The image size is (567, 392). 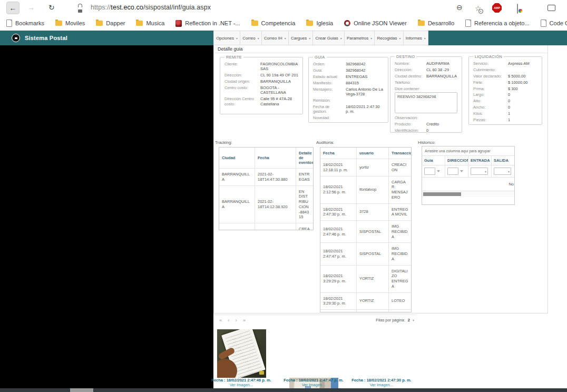 I want to click on attachment-caption: Fecha : 18/02/2021 2:47:46 p. m. Ver Ima…, so click(x=241, y=383).